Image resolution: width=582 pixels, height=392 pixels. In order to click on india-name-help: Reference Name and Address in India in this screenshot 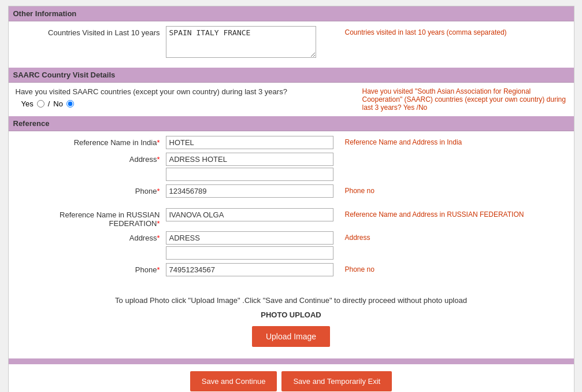, I will do `click(450, 141)`.